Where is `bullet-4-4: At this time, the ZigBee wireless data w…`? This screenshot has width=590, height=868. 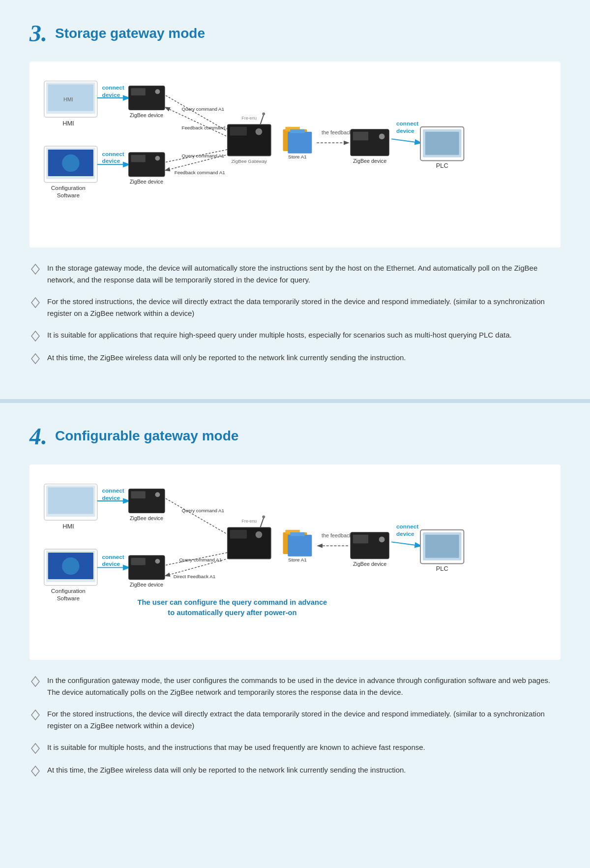
bullet-4-4: At this time, the ZigBee wireless data w… is located at coordinates (295, 771).